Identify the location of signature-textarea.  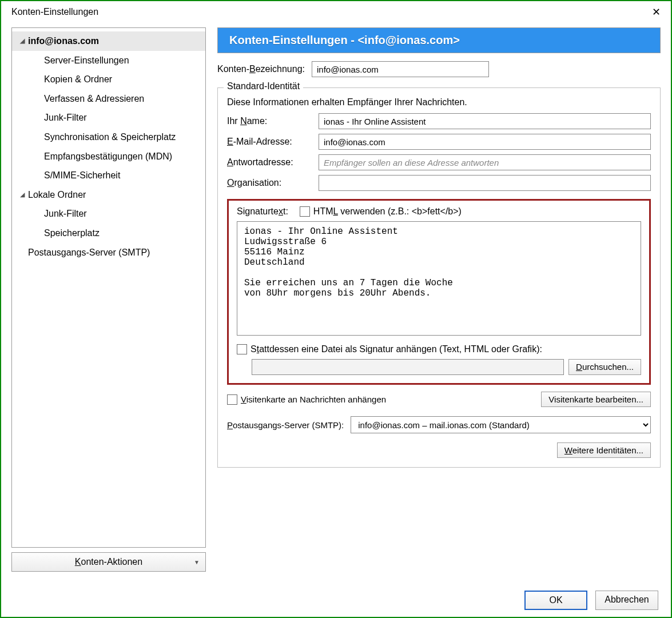
(439, 278).